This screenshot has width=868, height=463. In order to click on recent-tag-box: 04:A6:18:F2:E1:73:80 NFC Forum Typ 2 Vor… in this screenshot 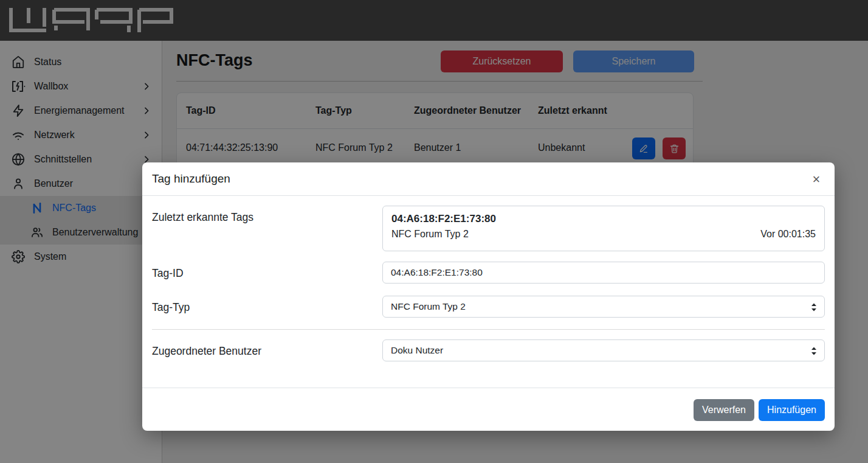, I will do `click(604, 229)`.